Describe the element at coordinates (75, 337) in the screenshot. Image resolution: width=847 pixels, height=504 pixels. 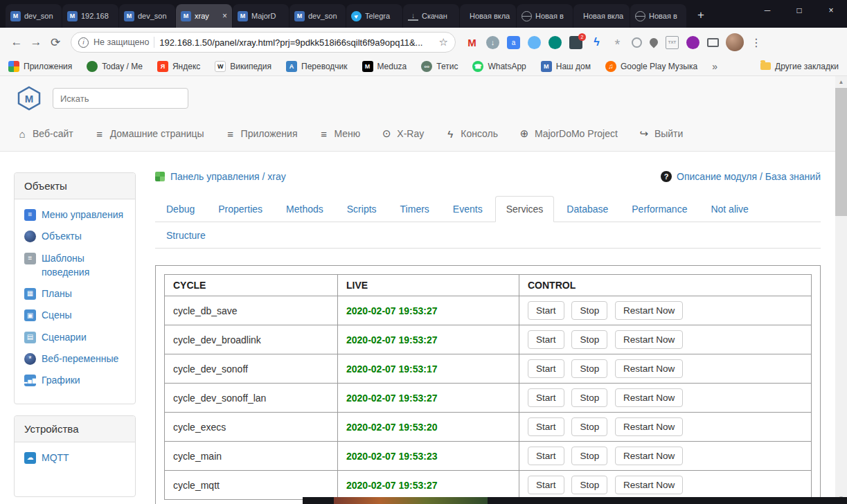
I see `sidebar-item-scenarios: Сценарии` at that location.